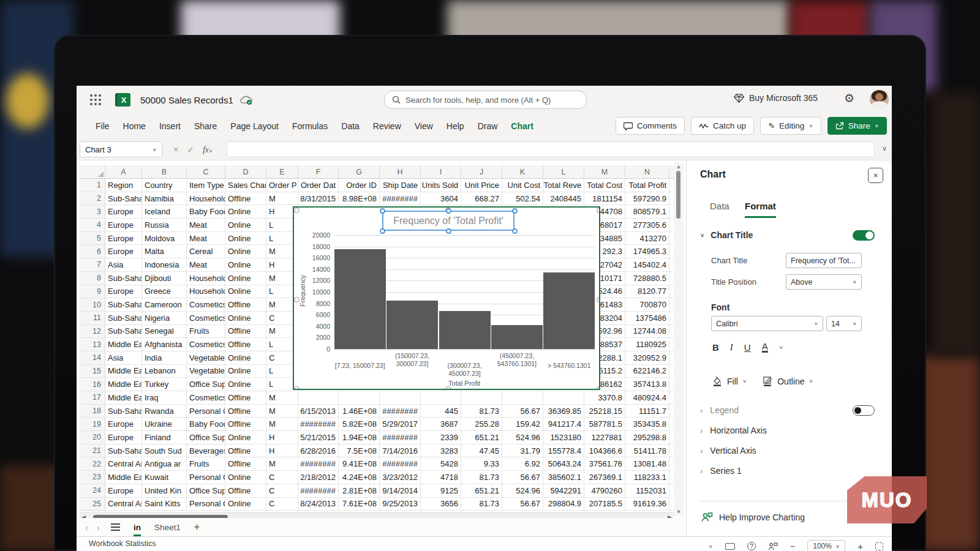 The width and height of the screenshot is (980, 551). What do you see at coordinates (605, 424) in the screenshot?
I see `cell: 587781.5` at bounding box center [605, 424].